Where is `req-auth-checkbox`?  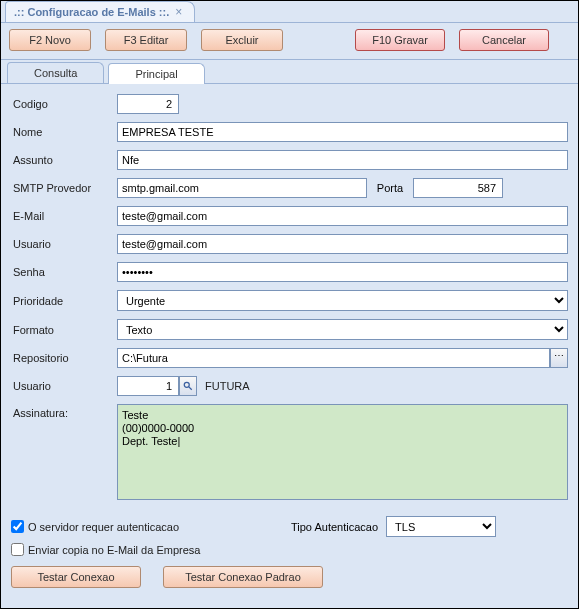
req-auth-checkbox is located at coordinates (18, 526).